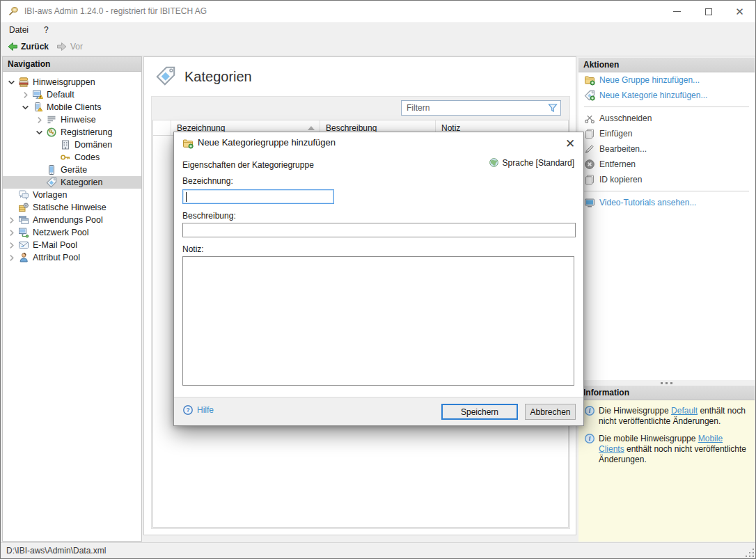  Describe the element at coordinates (116, 11) in the screenshot. I see `window-title: IBI-aws Admin 1.24.0 - registriert für I…` at that location.